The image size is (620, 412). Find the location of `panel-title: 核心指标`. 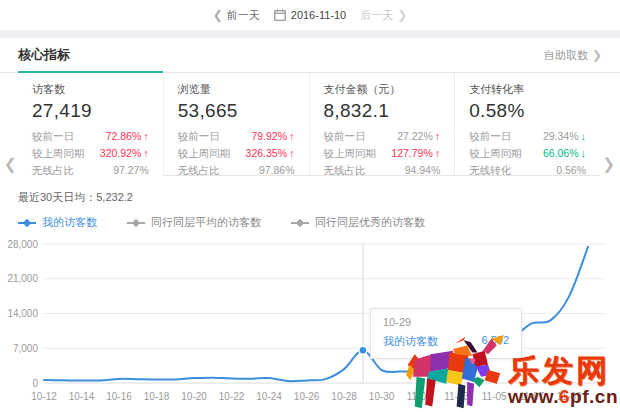

panel-title: 核心指标 is located at coordinates (44, 55).